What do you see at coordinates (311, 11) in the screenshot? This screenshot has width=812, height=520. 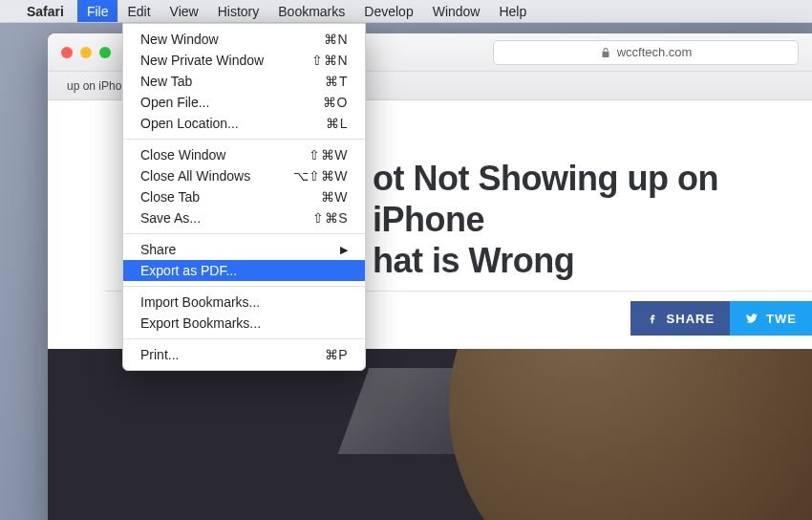 I see `menu-bookmarks: Bookmarks` at bounding box center [311, 11].